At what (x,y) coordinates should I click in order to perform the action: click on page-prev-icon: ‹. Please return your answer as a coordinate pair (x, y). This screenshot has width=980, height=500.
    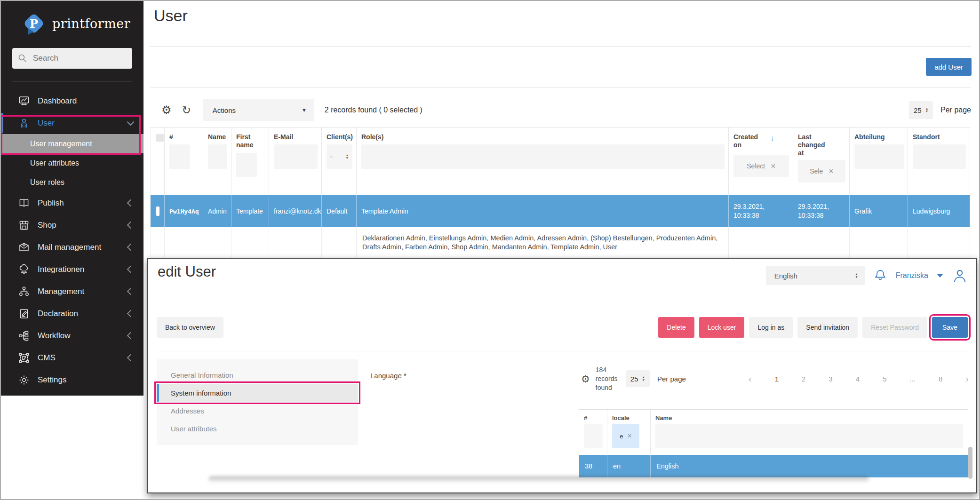
    Looking at the image, I should click on (750, 379).